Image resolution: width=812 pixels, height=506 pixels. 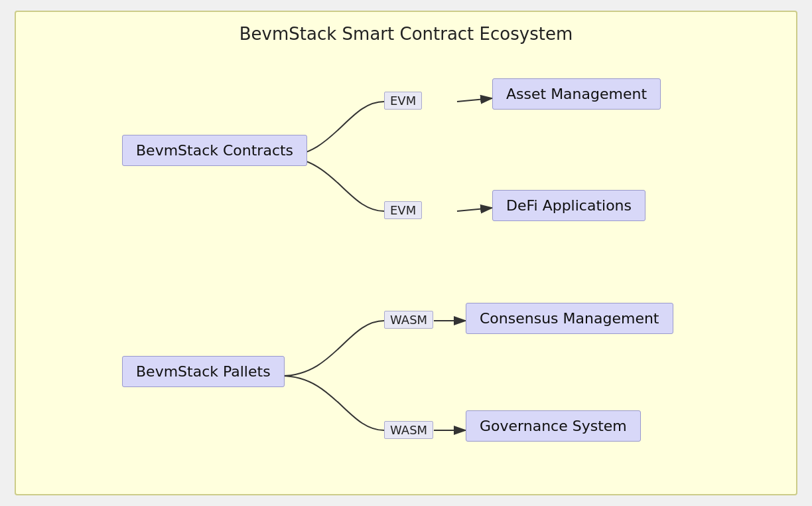 What do you see at coordinates (203, 372) in the screenshot?
I see `node-bevmstack-pallets: BevmStack Pallets` at bounding box center [203, 372].